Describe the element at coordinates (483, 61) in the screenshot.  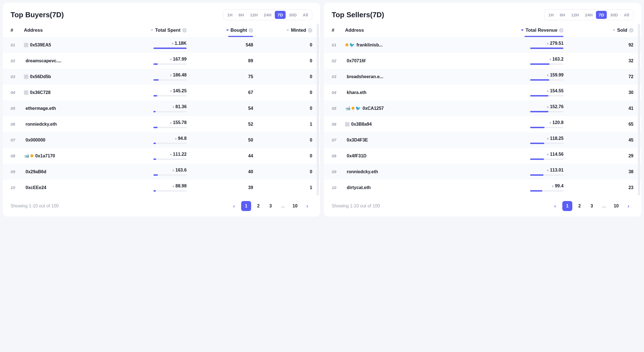
I see `table-row: 02 0x70716f ♦163.2 32` at that location.